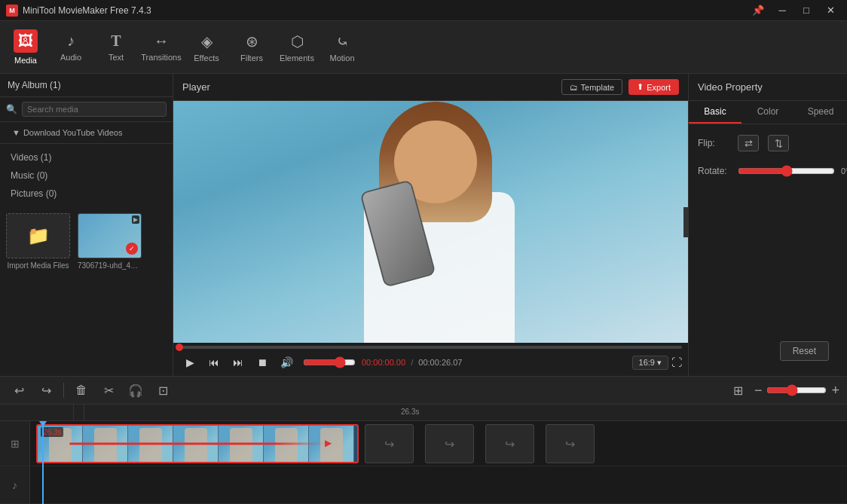  Describe the element at coordinates (179, 347) in the screenshot. I see `seekbar-thumb` at that location.